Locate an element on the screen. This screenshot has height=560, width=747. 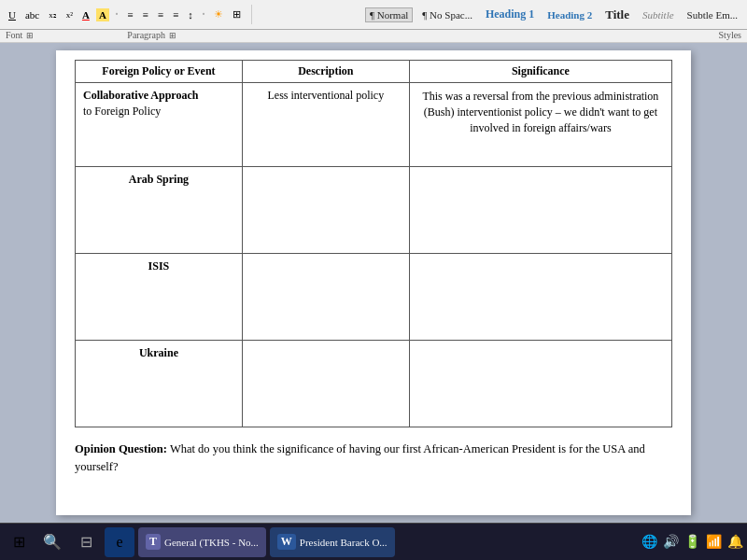
network-icon: 🌐 is located at coordinates (650, 541).